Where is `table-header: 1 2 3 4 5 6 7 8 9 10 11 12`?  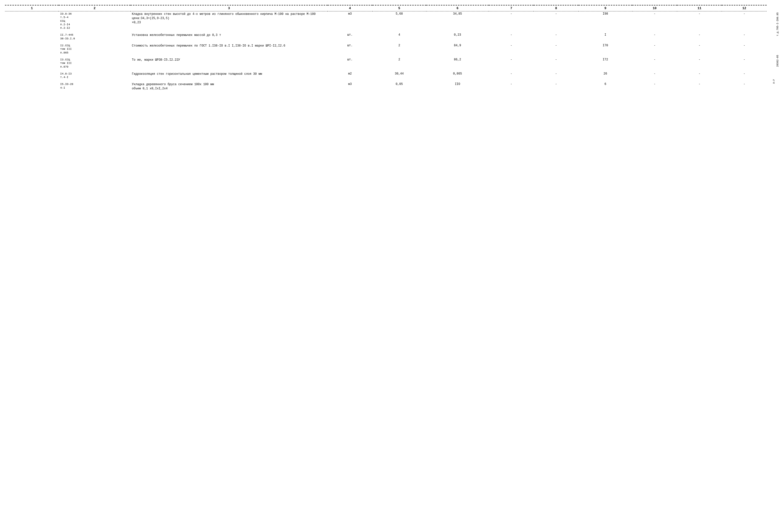
table-header: 1 2 3 4 5 6 7 8 9 10 11 12 is located at coordinates (386, 8).